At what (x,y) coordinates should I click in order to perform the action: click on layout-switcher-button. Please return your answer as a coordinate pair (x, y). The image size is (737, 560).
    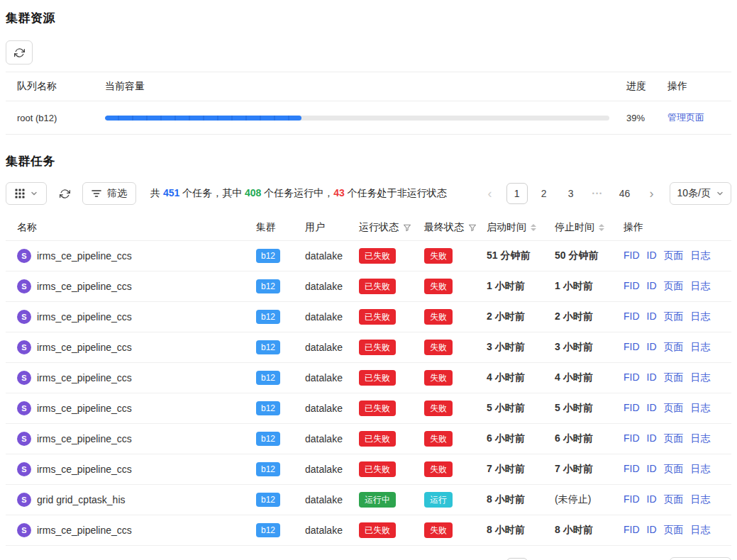
    Looking at the image, I should click on (26, 194).